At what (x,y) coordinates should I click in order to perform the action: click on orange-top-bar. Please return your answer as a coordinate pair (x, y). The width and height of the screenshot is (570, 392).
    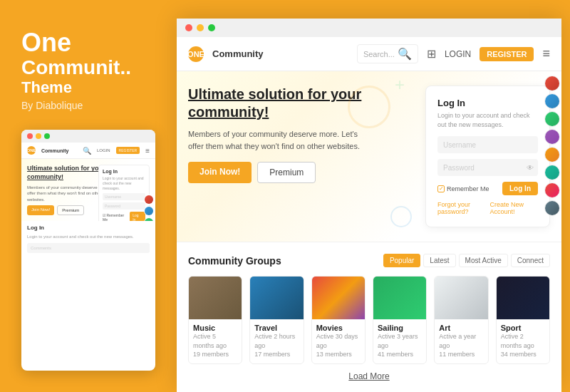
    Looking at the image, I should click on (369, 14).